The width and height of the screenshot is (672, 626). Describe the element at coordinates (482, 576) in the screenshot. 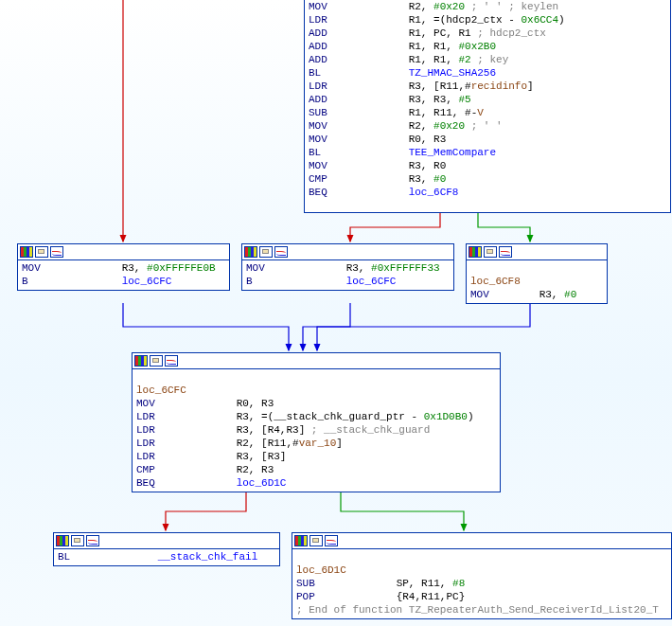

I see `block-end: loc_6D1C SUB SP, R11, #8 POP {R4,R11,PC}…` at that location.